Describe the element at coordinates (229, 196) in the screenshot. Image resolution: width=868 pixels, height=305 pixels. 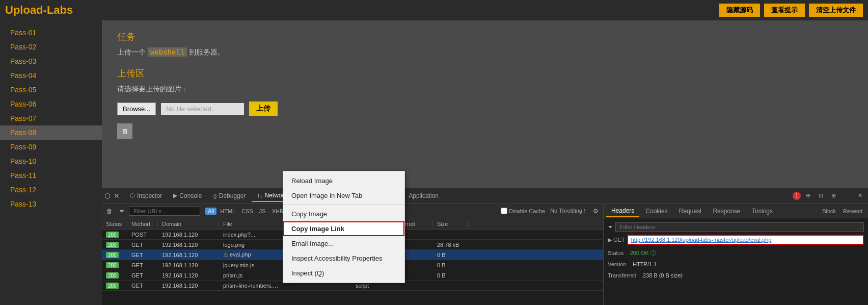
I see `tab-debugger: {} Debugger` at that location.